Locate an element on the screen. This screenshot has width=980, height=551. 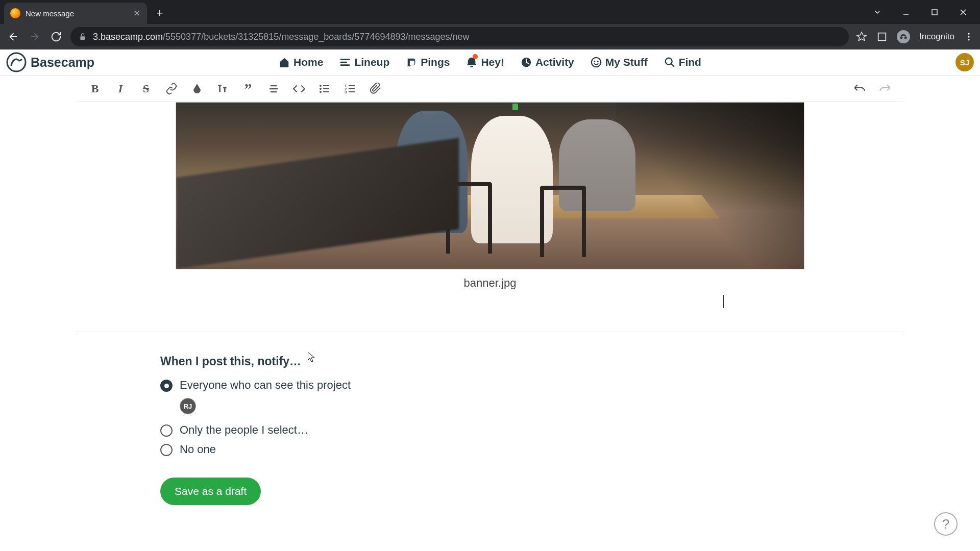
notify-option-none: No one is located at coordinates (522, 449).